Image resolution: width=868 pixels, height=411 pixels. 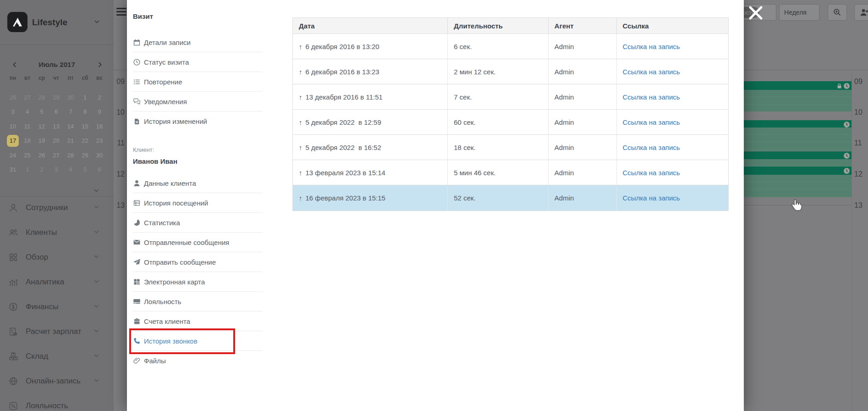 What do you see at coordinates (121, 12) in the screenshot?
I see `hamburger-menu-icon` at bounding box center [121, 12].